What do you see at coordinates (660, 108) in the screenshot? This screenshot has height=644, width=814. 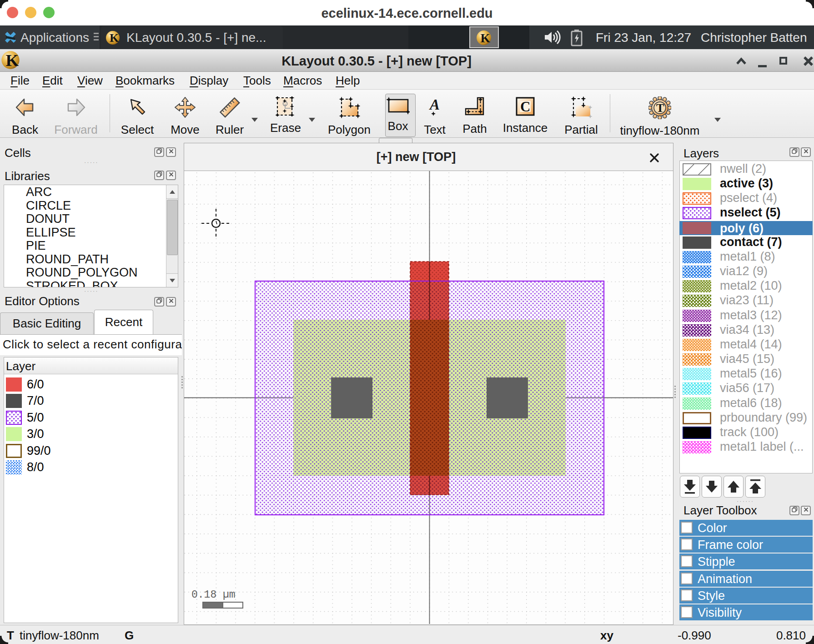 I see `svg-text: T` at bounding box center [660, 108].